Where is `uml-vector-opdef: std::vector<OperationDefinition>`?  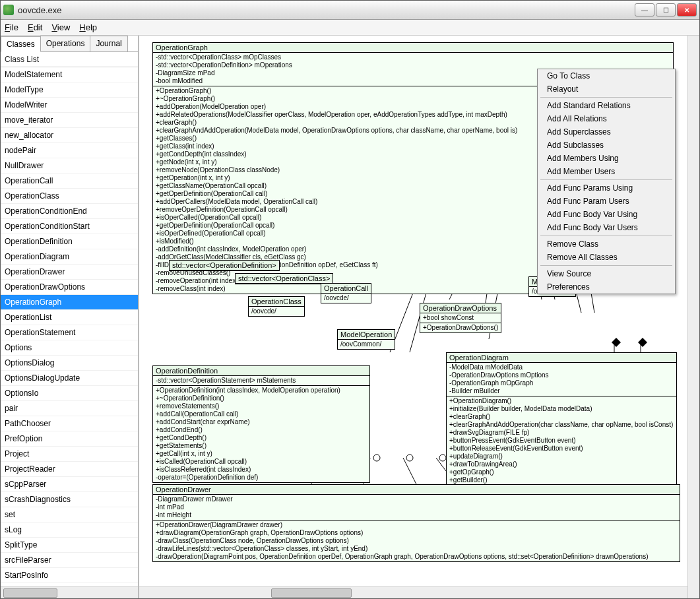 uml-vector-opdef: std::vector<OperationDefinition> is located at coordinates (224, 265).